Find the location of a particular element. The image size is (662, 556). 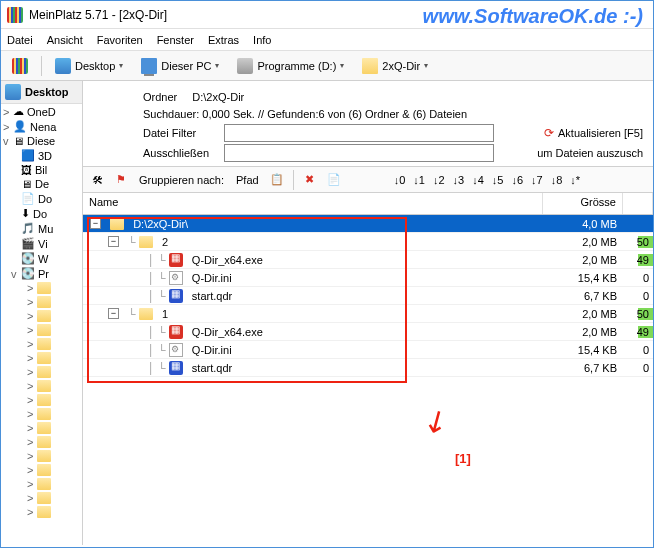

depth-button: ↓8 is located at coordinates (557, 180).